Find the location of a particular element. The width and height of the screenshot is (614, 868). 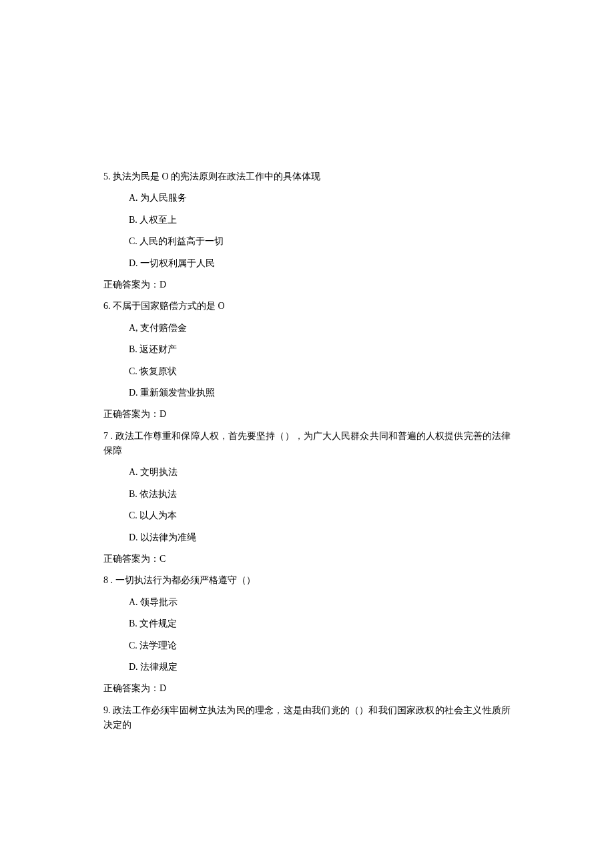

question-stem: 6. 不属于国家赔偿方式的是 O is located at coordinates (307, 306).